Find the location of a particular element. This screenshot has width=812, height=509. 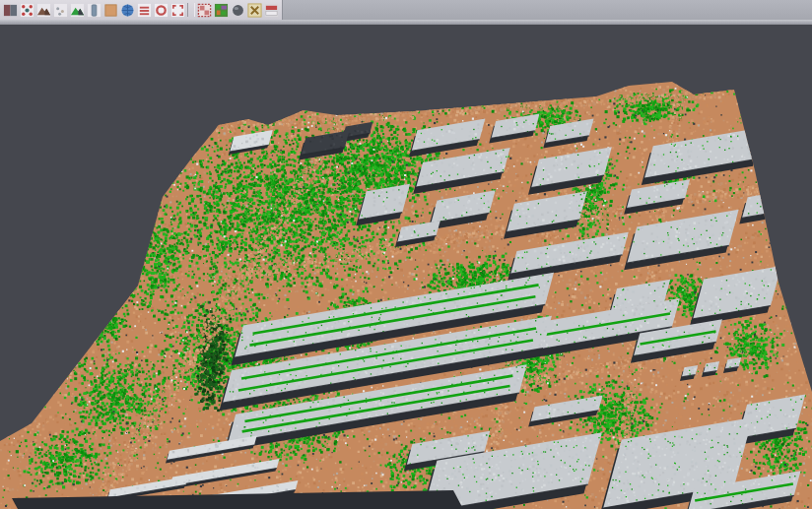

target-ring-icon is located at coordinates (162, 10).